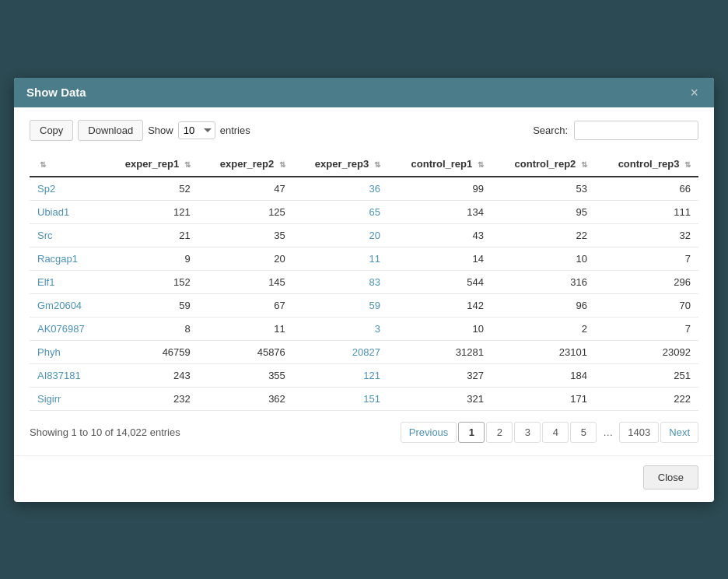 The width and height of the screenshot is (728, 579). Describe the element at coordinates (364, 93) in the screenshot. I see `modal-header: Show Data ×` at that location.